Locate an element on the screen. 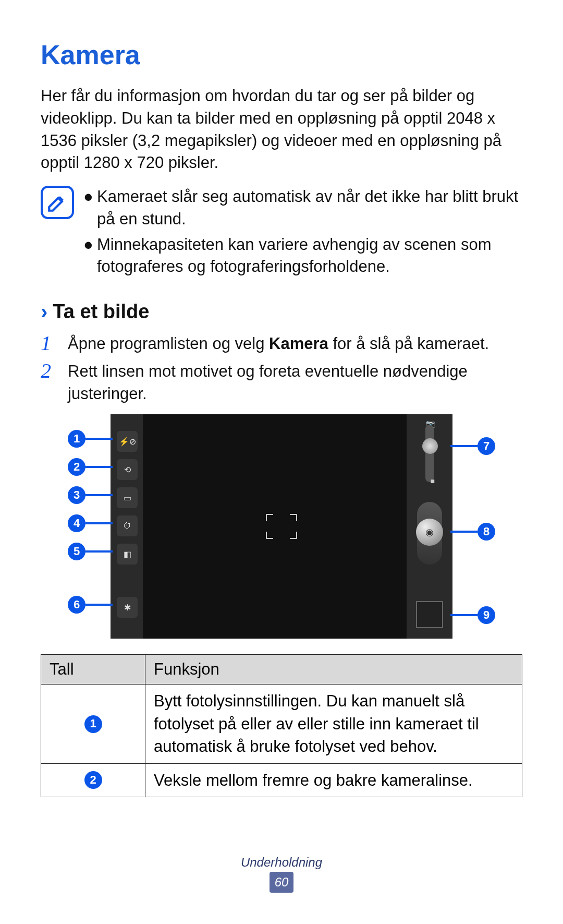 Image resolution: width=563 pixels, height=924 pixels. mode-icon: ▭ is located at coordinates (127, 498).